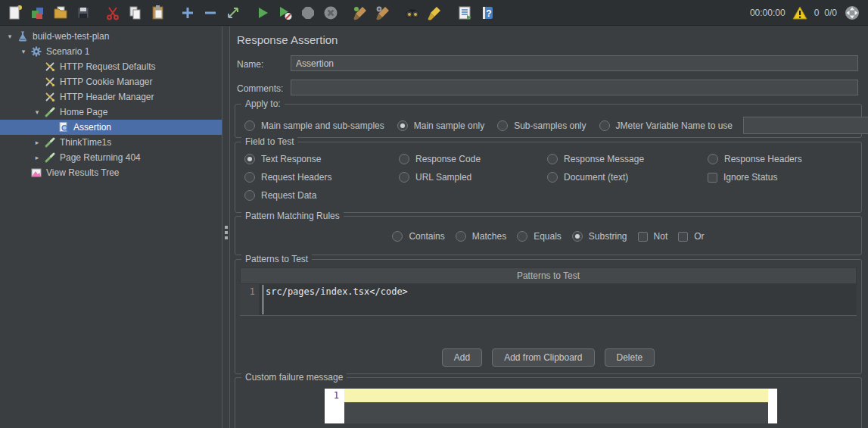 This screenshot has width=868, height=428. I want to click on radio-response-code: Response Code, so click(473, 159).